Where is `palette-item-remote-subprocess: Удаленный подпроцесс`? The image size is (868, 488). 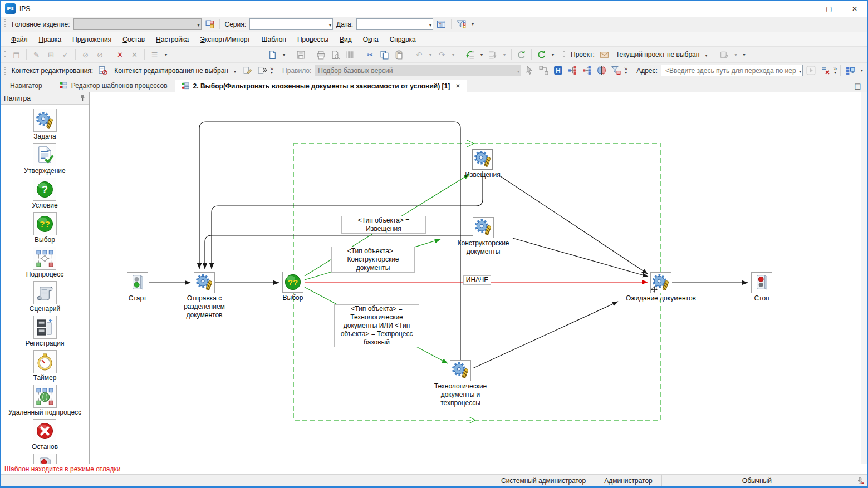 palette-item-remote-subprocess: Удаленный подпроцесс is located at coordinates (45, 401).